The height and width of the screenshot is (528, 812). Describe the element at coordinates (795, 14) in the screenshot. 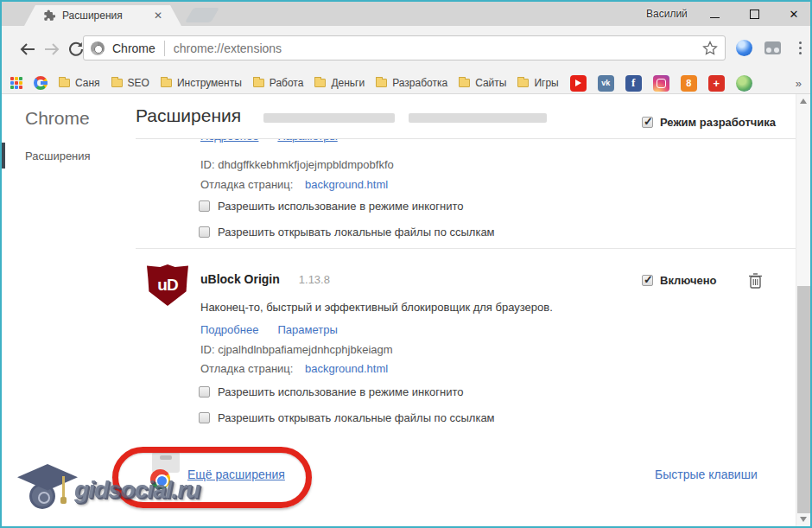

I see `close-icon: ✕` at that location.